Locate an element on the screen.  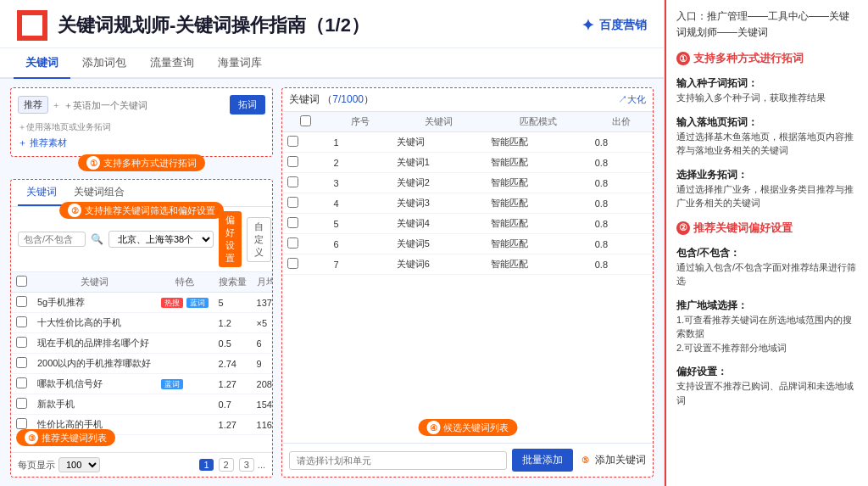
section2-title: ② 推荐关键词偏好设置 is located at coordinates (767, 228).